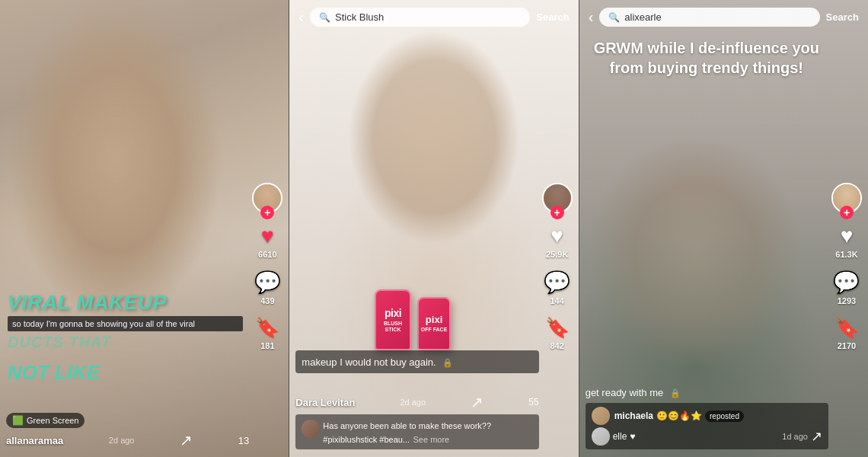 The width and height of the screenshot is (868, 457). I want to click on share-icon-2: ↗, so click(477, 402).